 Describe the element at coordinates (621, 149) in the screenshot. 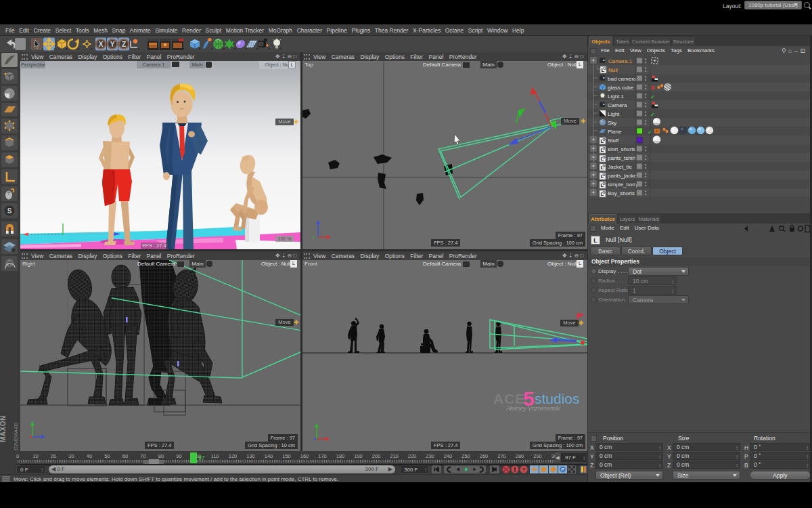

I see `svg-text: shirt_shorts` at that location.